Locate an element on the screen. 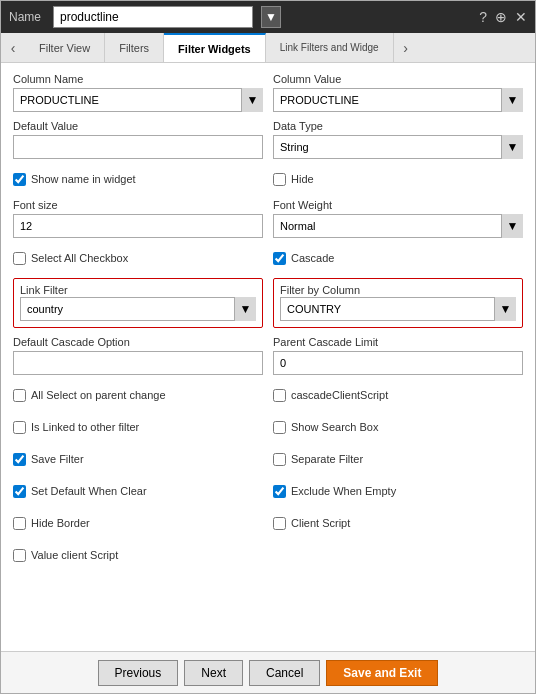 This screenshot has width=536, height=694. value-client-row: Value client Script is located at coordinates (268, 555).